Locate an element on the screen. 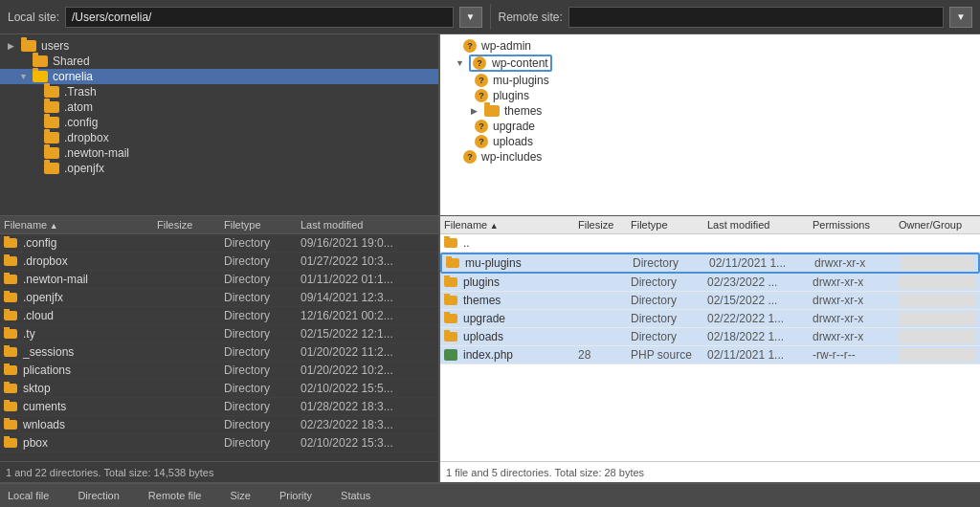 This screenshot has height=507, width=980. local-status-text: 1 and 22 directories. Total size: 14,538… is located at coordinates (110, 473).